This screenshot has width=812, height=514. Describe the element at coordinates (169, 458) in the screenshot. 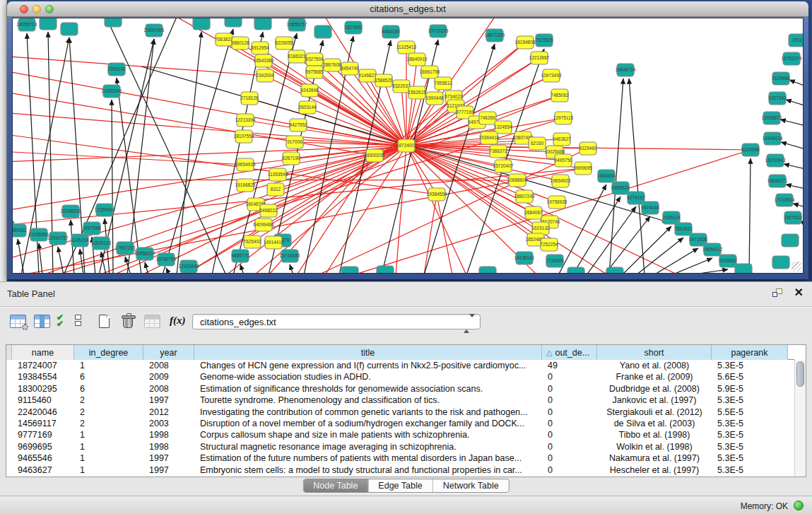

I see `table-cell: 1997` at that location.